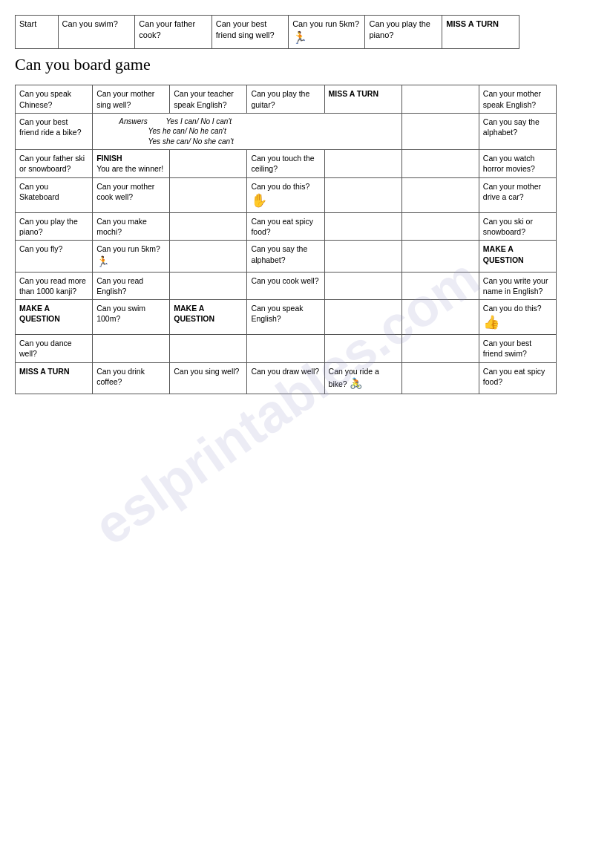 The image size is (613, 868). What do you see at coordinates (286, 349) in the screenshot?
I see `cell-r9c4` at bounding box center [286, 349].